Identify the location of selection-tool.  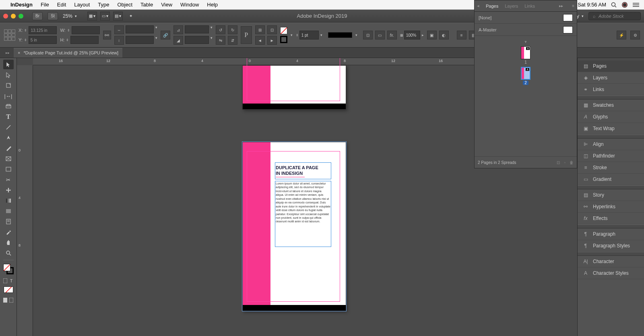
(8, 64).